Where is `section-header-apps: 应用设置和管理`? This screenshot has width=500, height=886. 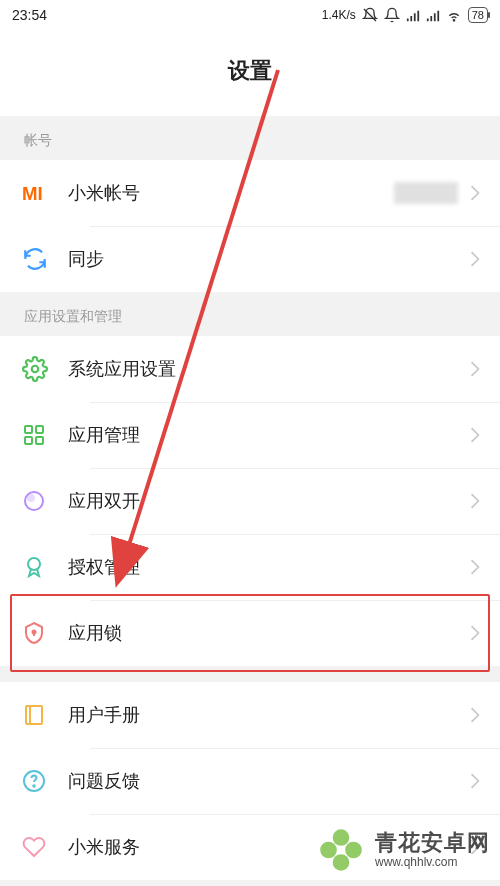
section-header-apps: 应用设置和管理 is located at coordinates (250, 314).